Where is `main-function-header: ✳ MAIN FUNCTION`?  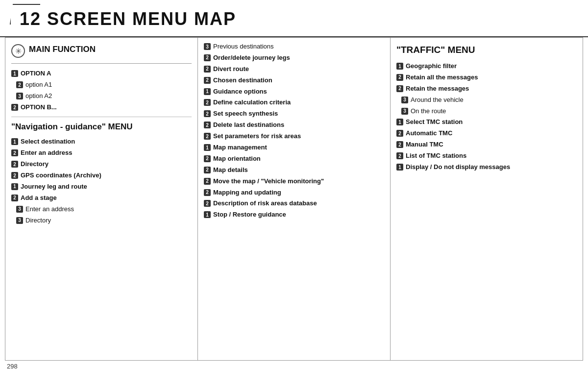 main-function-header: ✳ MAIN FUNCTION is located at coordinates (101, 53).